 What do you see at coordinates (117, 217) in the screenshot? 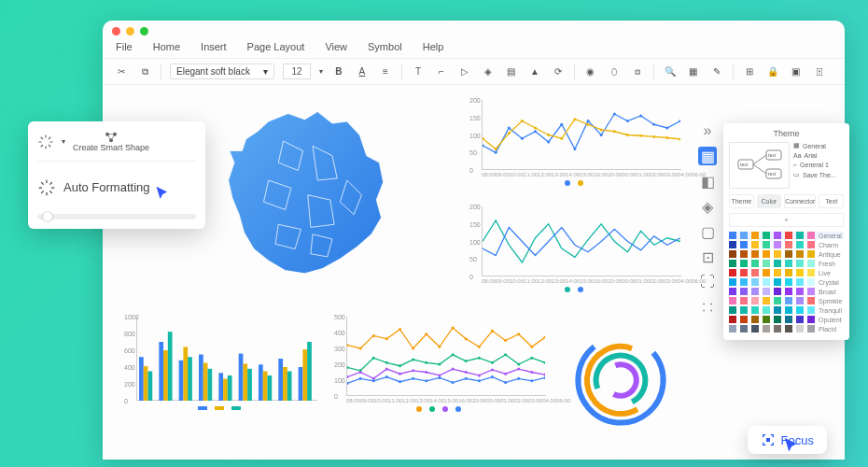
I see `format-slider` at bounding box center [117, 217].